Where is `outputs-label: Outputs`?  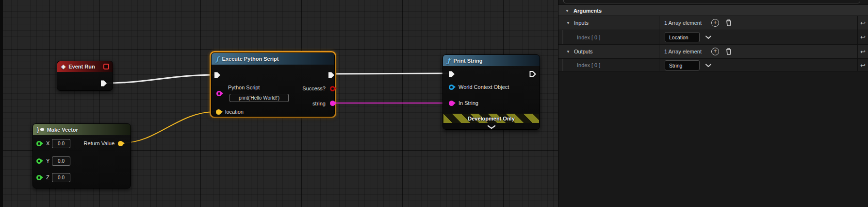 outputs-label: Outputs is located at coordinates (583, 52).